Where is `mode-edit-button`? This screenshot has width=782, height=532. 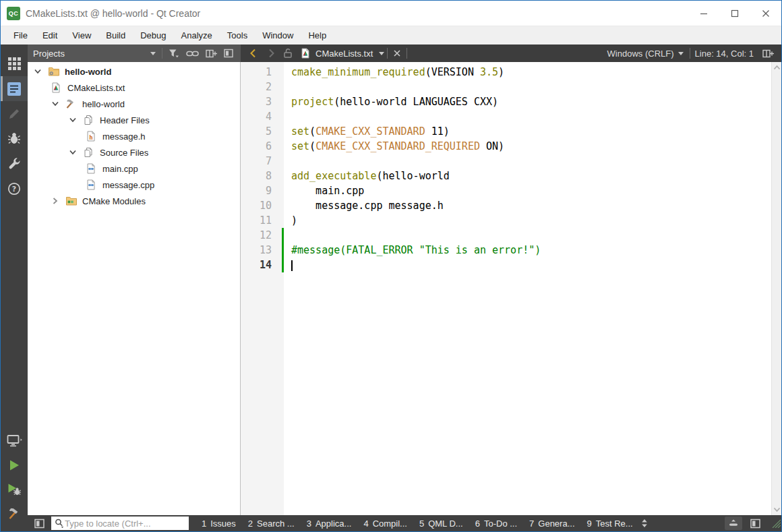 mode-edit-button is located at coordinates (14, 89).